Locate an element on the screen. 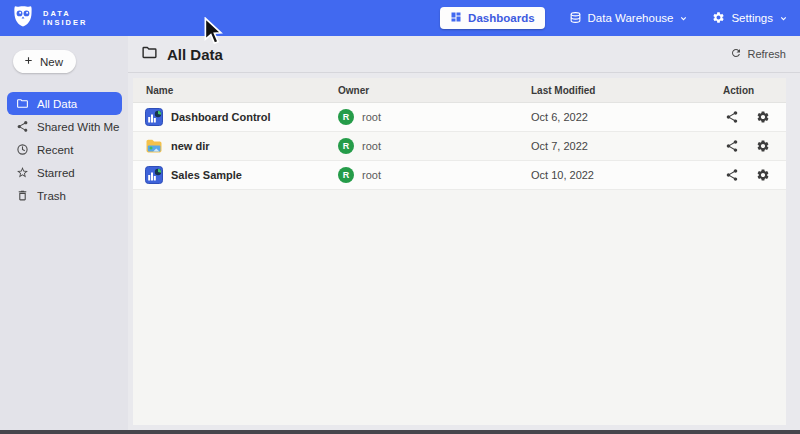  last-modified-date: Oct 6, 2022 is located at coordinates (627, 117).